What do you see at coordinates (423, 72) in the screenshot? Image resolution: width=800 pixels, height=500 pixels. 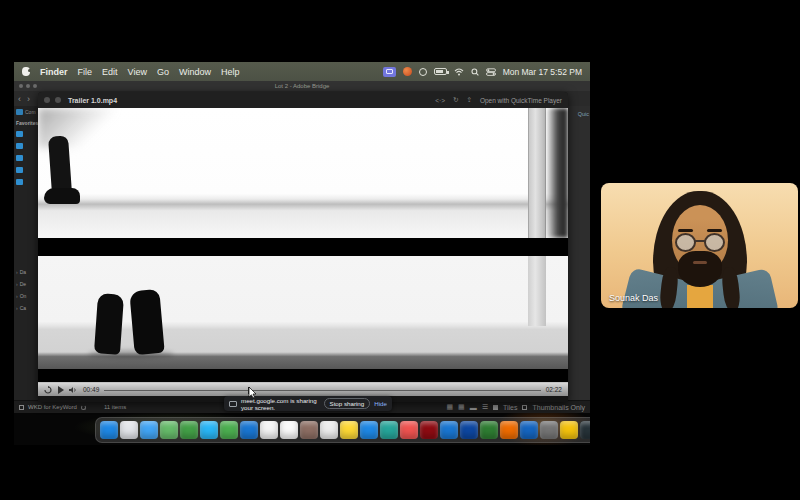 I see `clock-icon` at bounding box center [423, 72].